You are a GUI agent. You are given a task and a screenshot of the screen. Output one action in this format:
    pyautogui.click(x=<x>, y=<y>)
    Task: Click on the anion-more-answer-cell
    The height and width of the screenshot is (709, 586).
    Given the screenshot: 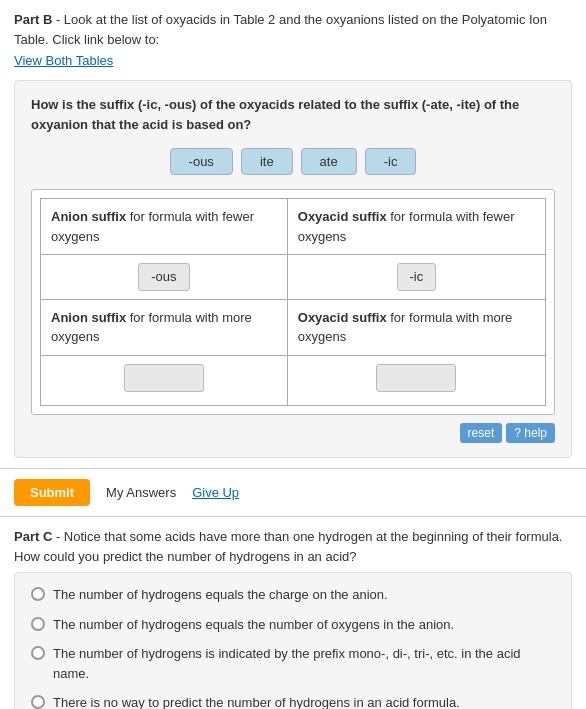 What is the action you would take?
    pyautogui.click(x=164, y=380)
    